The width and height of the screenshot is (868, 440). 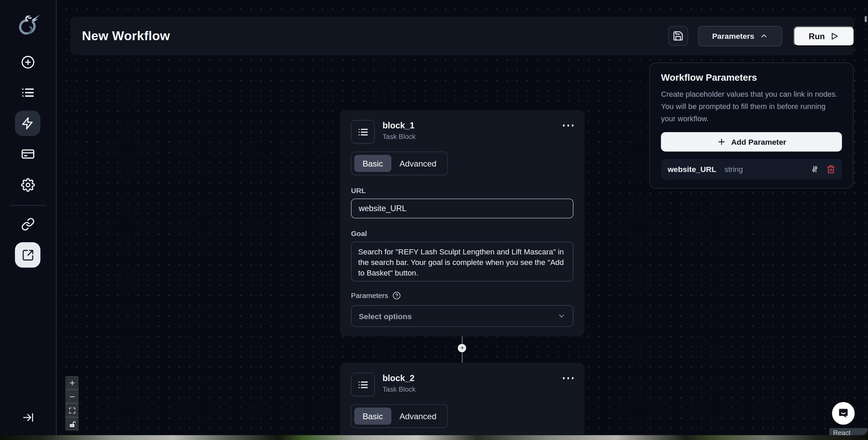 I want to click on sidebar-item-tasks, so click(x=28, y=92).